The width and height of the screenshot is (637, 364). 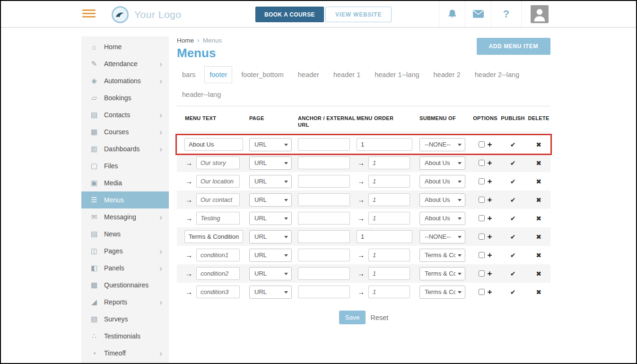 I want to click on sidebar-item-dashboards: ▥ Dashboards ›, so click(x=125, y=149).